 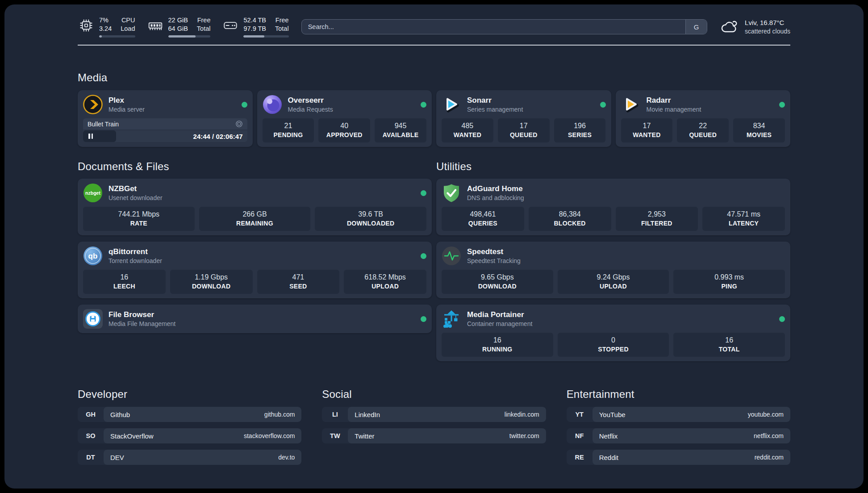 I want to click on bookmark-twitter: TWTwittertwitter.com, so click(x=434, y=436).